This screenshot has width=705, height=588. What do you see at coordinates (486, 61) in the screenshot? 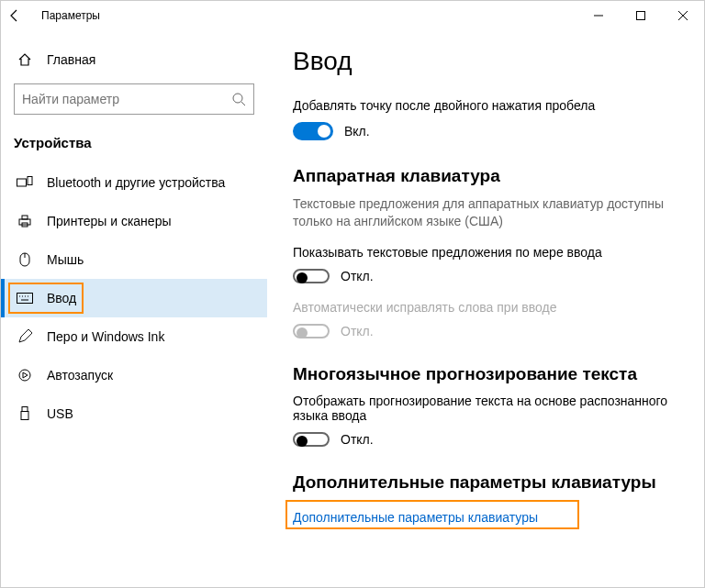
I see `page-title: Ввод` at bounding box center [486, 61].